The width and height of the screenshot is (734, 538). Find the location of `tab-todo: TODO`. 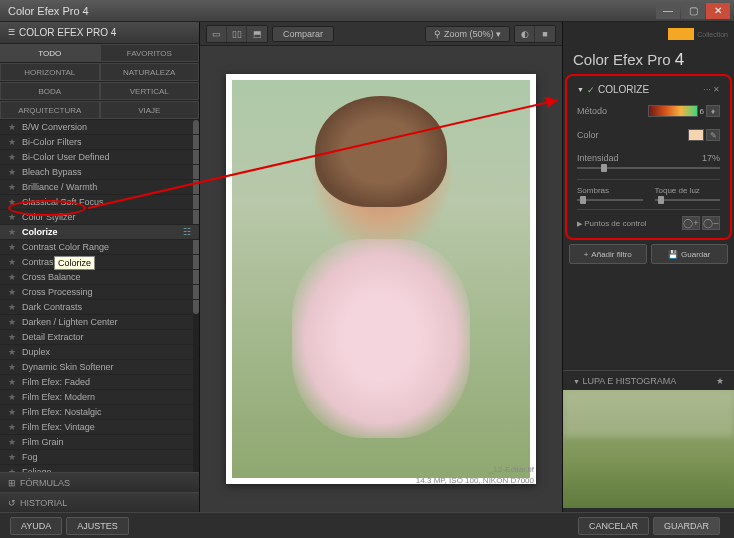

tab-todo: TODO is located at coordinates (50, 53).